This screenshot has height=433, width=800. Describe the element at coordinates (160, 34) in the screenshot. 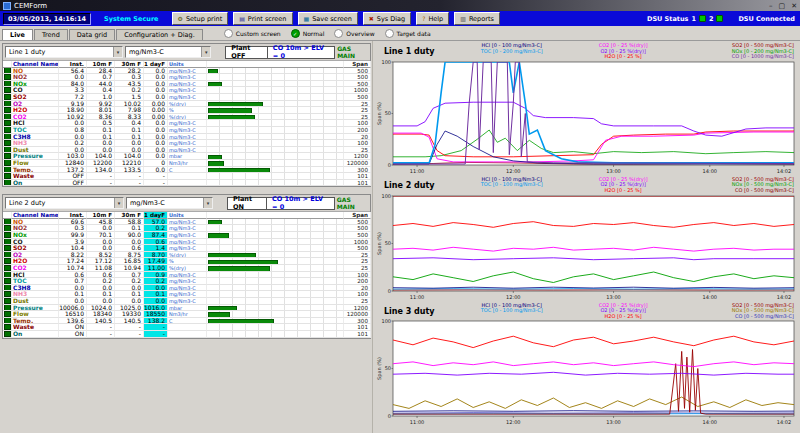

I see `tab-configuration-diag-: Configuration + Diag.` at that location.